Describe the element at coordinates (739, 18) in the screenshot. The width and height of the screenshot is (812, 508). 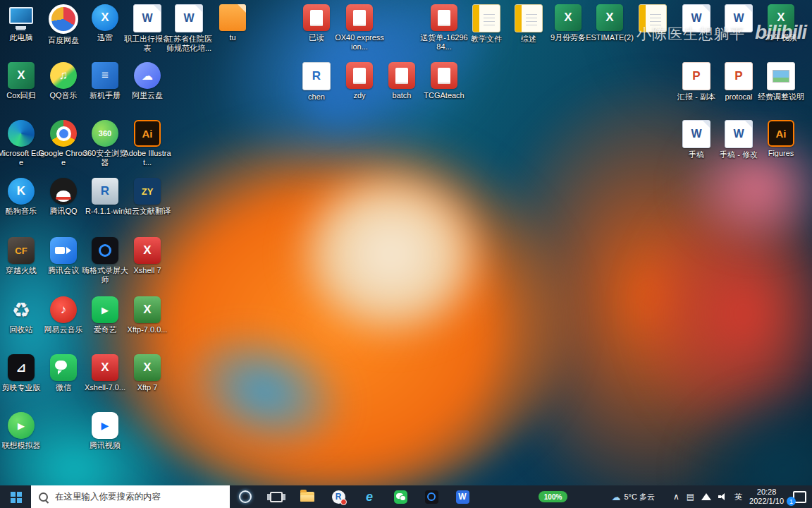
I see `doc-b-icon: W` at that location.